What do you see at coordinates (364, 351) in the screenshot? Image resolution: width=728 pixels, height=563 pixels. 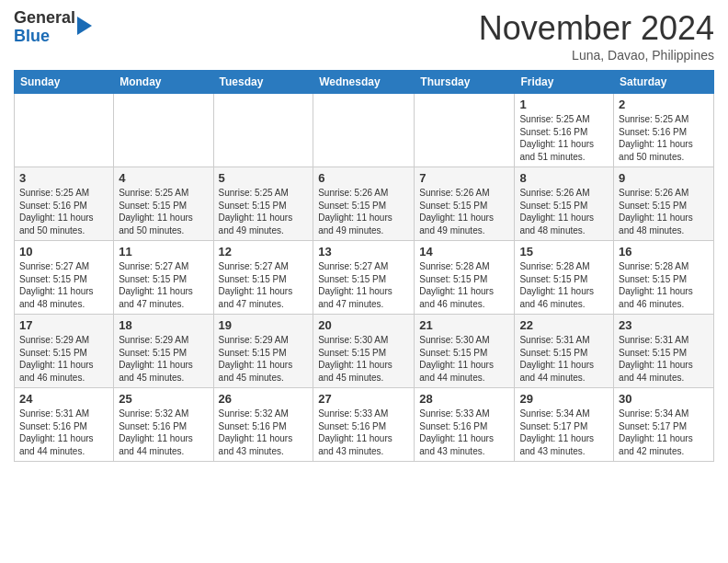 I see `calendar-cell: 20Sunrise: 5:30 AM Sunset: 5:15 PM Dayli…` at bounding box center [364, 351].